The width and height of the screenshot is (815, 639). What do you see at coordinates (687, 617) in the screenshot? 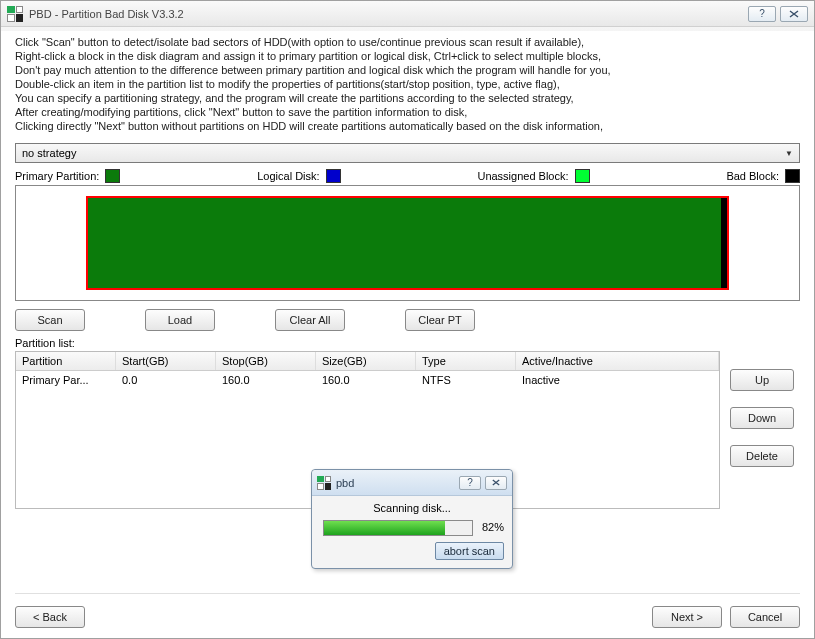
I see `next-button: Next >` at bounding box center [687, 617].